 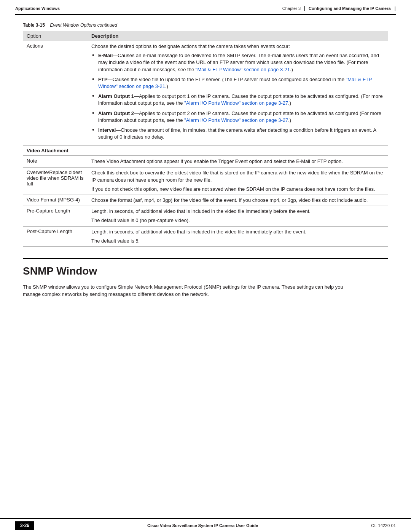 What do you see at coordinates (238, 200) in the screenshot?
I see `desc-video-format: Choose the format (asf, mp4, or 3gp) for…` at bounding box center [238, 200].